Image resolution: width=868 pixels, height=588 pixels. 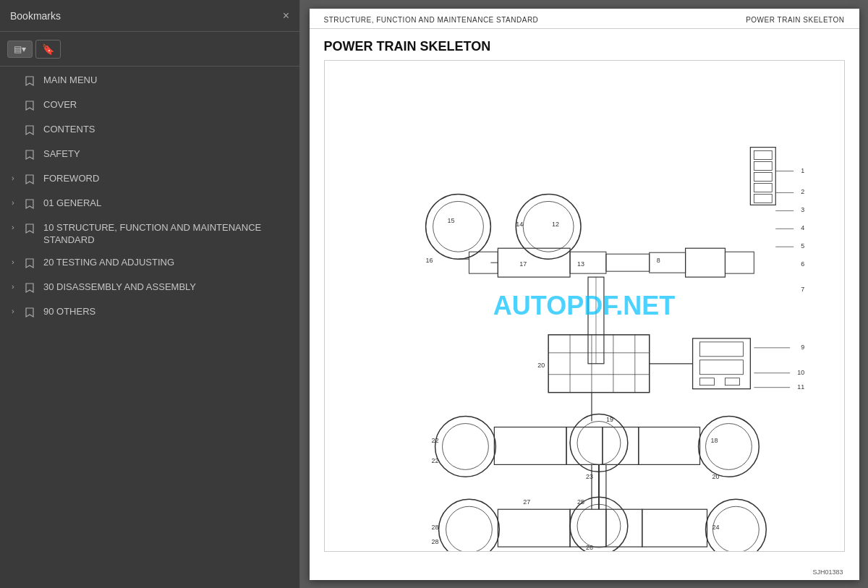 What do you see at coordinates (589, 477) in the screenshot?
I see `svg-text: 23` at bounding box center [589, 477].